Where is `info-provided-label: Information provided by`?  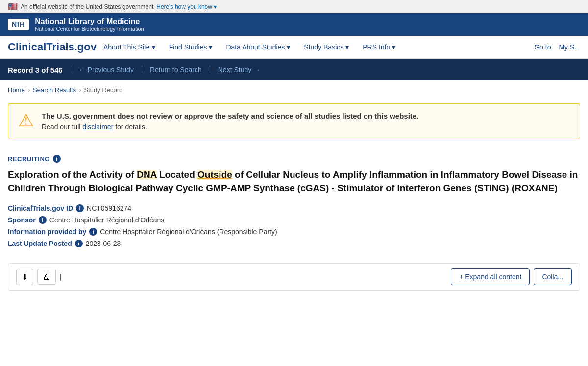 info-provided-label: Information provided by is located at coordinates (47, 232).